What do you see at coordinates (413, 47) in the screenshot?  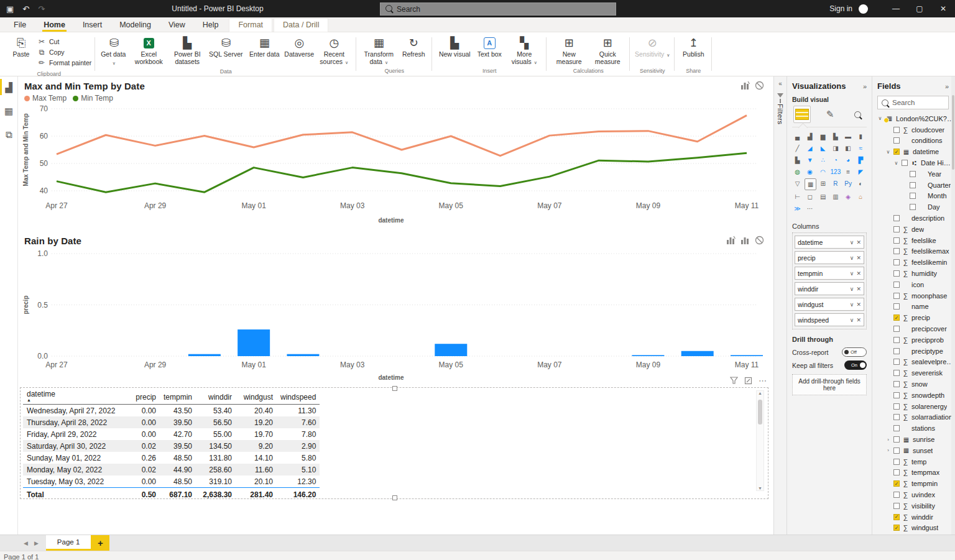 I see `refresh-button: ↻Refresh` at bounding box center [413, 47].